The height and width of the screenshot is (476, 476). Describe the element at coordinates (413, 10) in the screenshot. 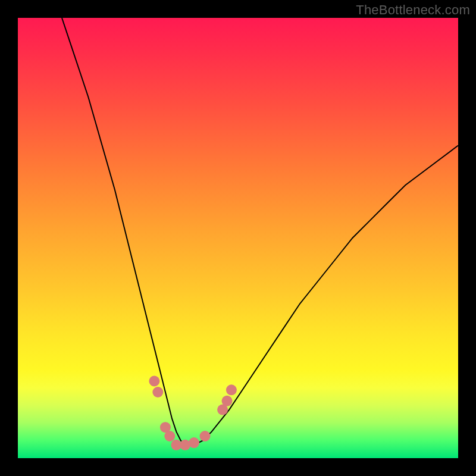

I see `watermark-text: TheBottleneck.com` at that location.